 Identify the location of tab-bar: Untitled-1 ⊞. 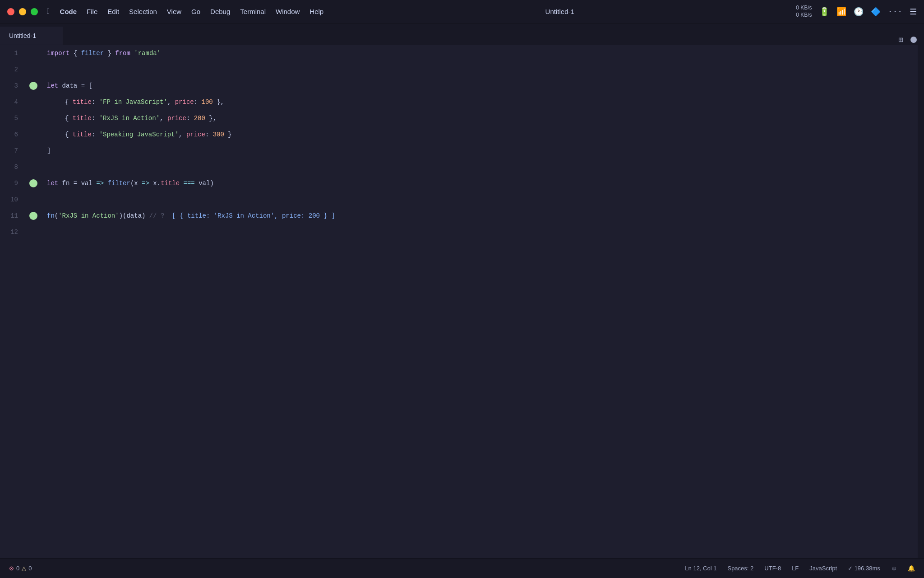
(462, 34).